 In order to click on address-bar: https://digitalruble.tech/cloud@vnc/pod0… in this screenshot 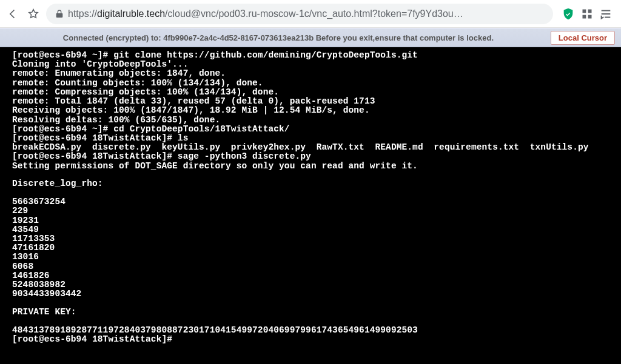, I will do `click(300, 14)`.